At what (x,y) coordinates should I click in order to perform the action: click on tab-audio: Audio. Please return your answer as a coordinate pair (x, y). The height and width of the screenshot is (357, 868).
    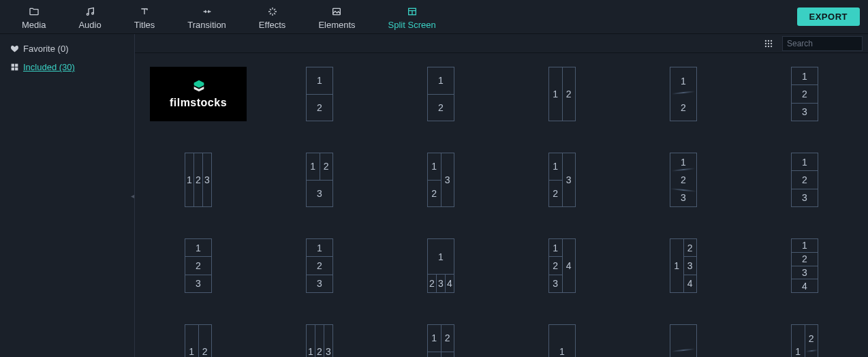
    Looking at the image, I should click on (90, 16).